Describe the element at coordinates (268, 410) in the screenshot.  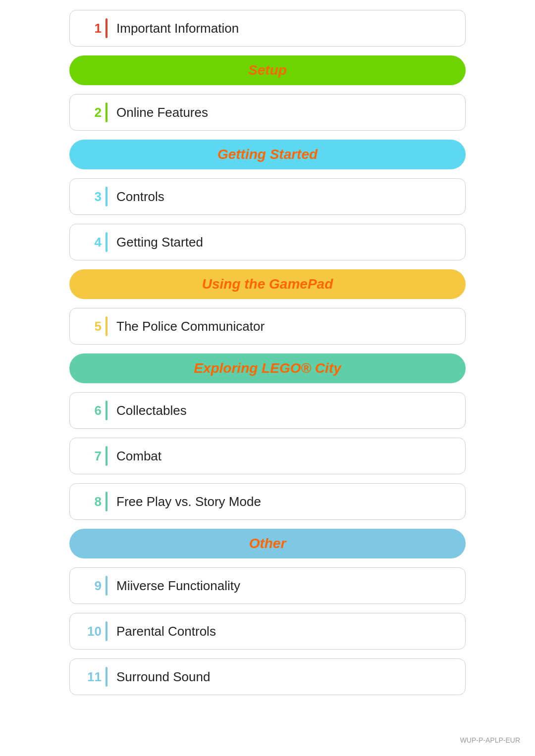
I see `menu-item-6: 6 Collectables` at that location.